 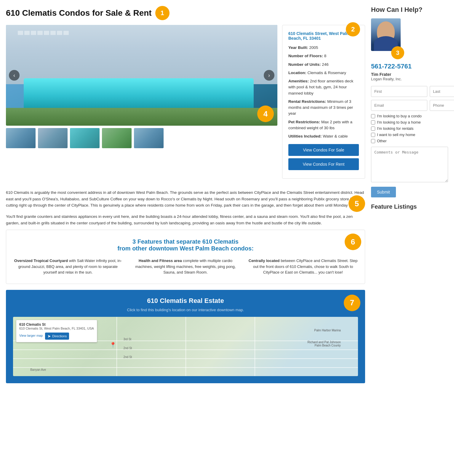 I want to click on units-label: Number of Units:, so click(x=305, y=65).